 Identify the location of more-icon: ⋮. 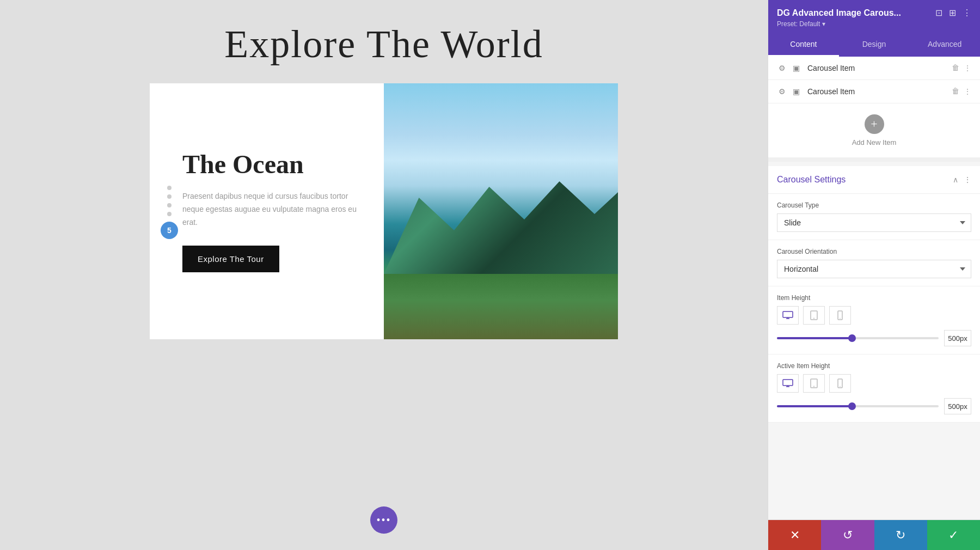
(967, 13).